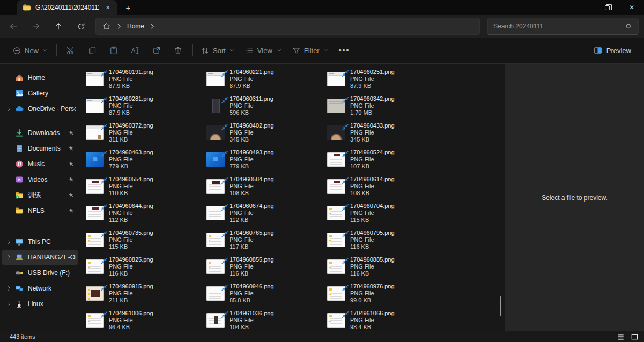 The image size is (644, 342). I want to click on explorer-tab: G:\20240111\20240111 ✕, so click(67, 8).